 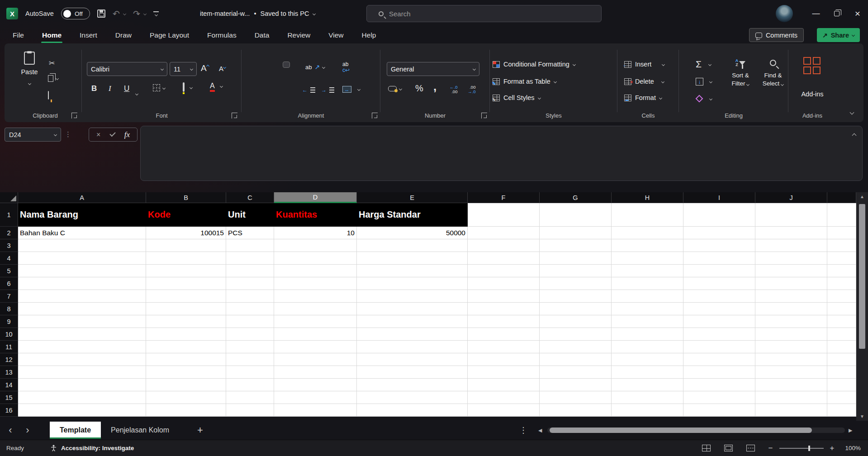 I want to click on alignment-dialog-launcher-icon, so click(x=375, y=116).